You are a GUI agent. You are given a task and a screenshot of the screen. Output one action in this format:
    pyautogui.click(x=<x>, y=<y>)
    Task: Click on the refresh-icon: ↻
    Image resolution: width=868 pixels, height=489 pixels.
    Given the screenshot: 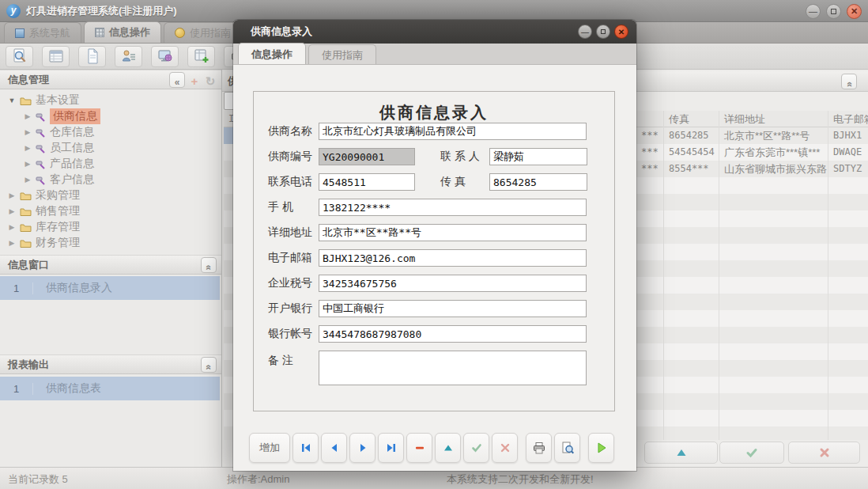 What is the action you would take?
    pyautogui.click(x=210, y=80)
    